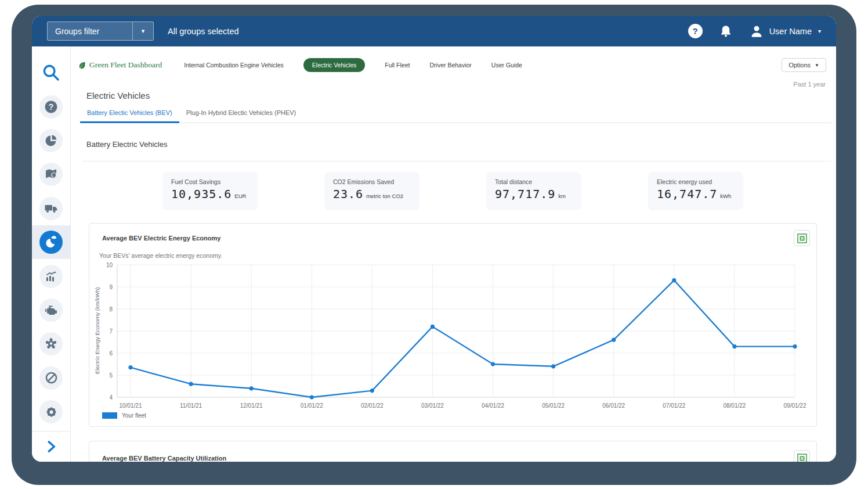 The height and width of the screenshot is (489, 868). What do you see at coordinates (453, 452) in the screenshot?
I see `chart-panel-header: Average BEV Battery Capacity Utilization` at bounding box center [453, 452].